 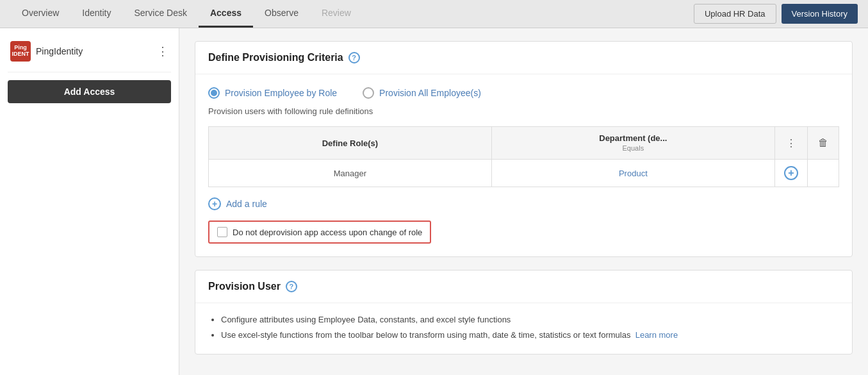 I want to click on sidebar-menu-icon: ⋮, so click(x=163, y=51).